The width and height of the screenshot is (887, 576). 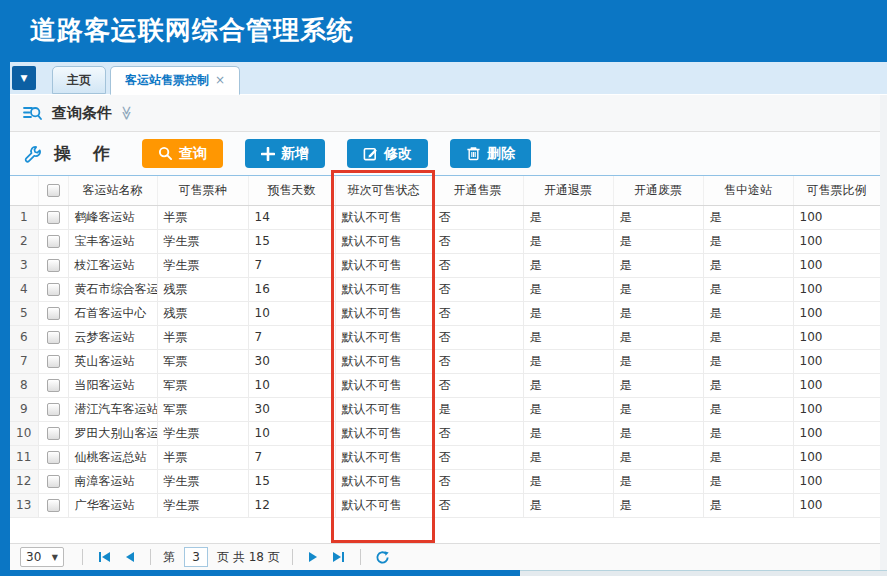 What do you see at coordinates (384, 190) in the screenshot?
I see `column-header-schedule-status: 班次可售状态` at bounding box center [384, 190].